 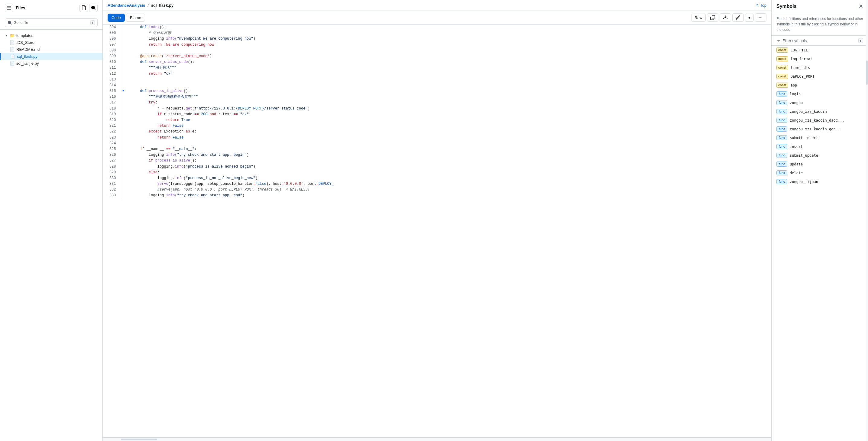 What do you see at coordinates (820, 85) in the screenshot?
I see `symbol-item-app: const app` at bounding box center [820, 85].